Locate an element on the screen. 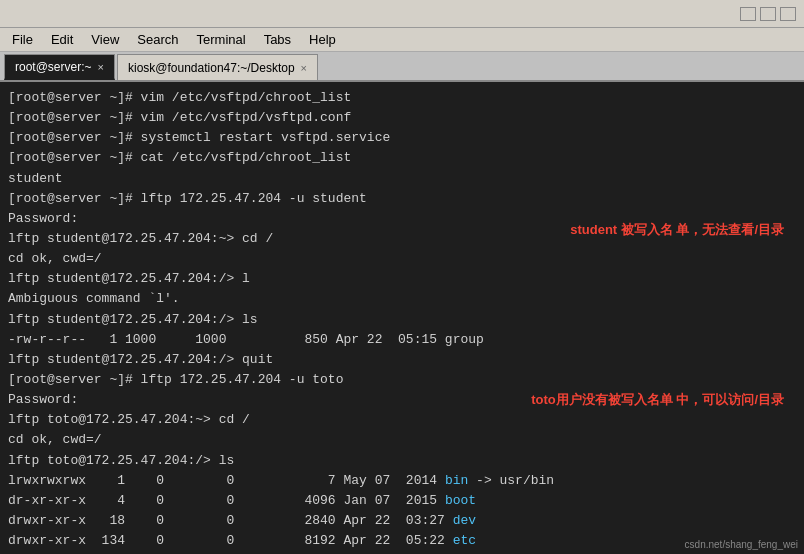 This screenshot has height=554, width=804. ls-row: drwxr-xr-x 18 0 0 2840 Apr 22 03:27 dev is located at coordinates (402, 521).